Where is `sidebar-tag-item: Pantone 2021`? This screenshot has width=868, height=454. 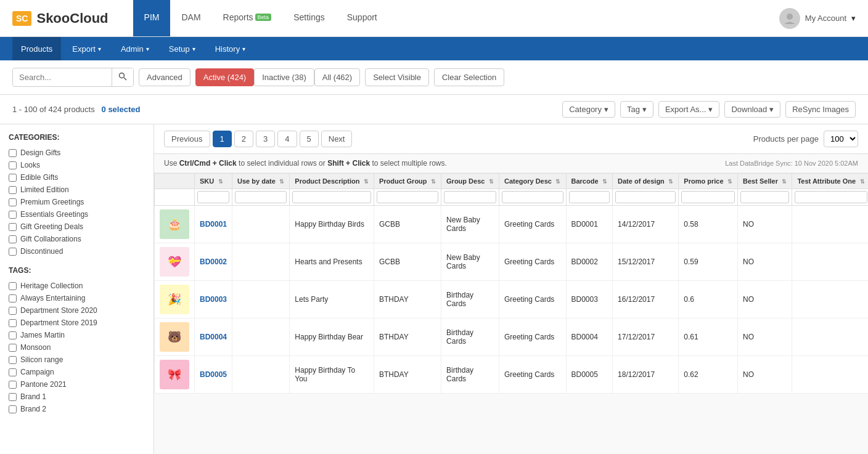
sidebar-tag-item: Pantone 2021 is located at coordinates (76, 384).